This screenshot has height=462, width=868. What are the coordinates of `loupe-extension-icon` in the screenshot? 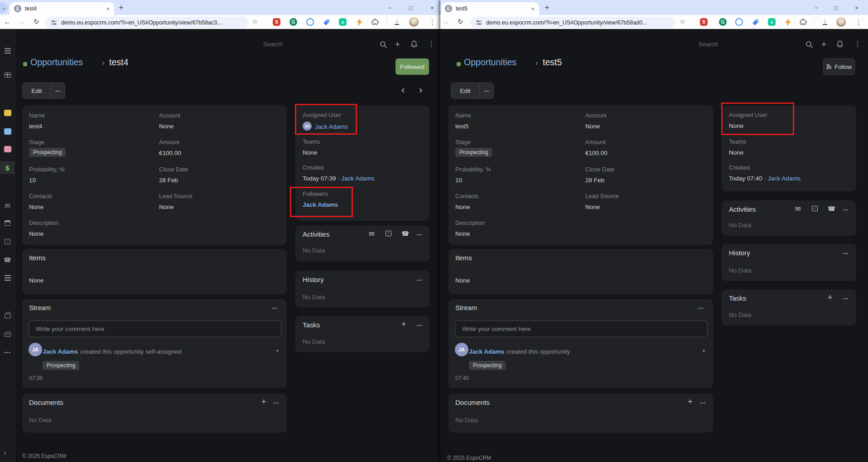 It's located at (739, 22).